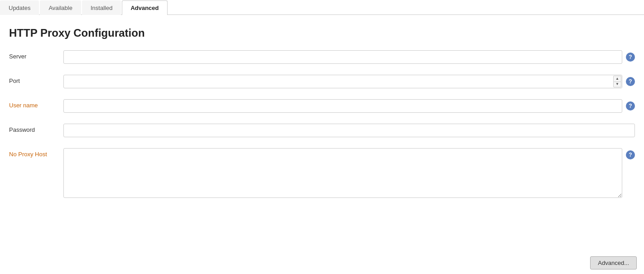 This screenshot has width=644, height=274. I want to click on port-spinner-down: ▼, so click(617, 85).